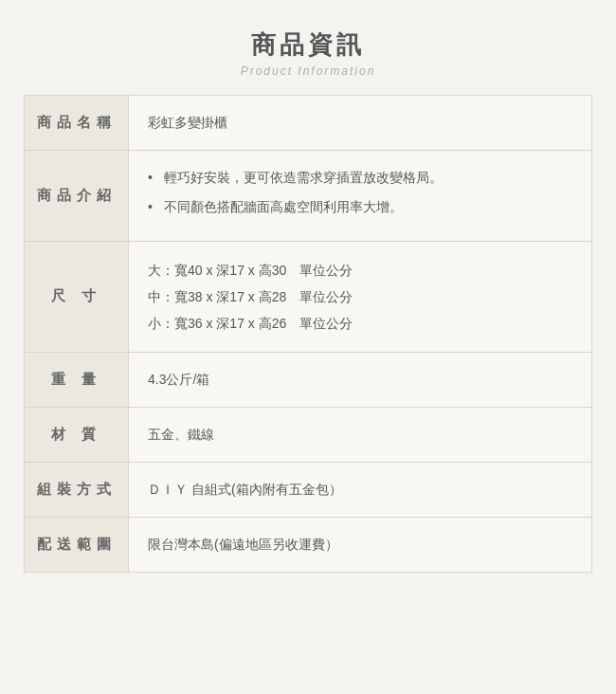 Image resolution: width=616 pixels, height=694 pixels. Describe the element at coordinates (77, 545) in the screenshot. I see `row-label: 配送範圍` at that location.